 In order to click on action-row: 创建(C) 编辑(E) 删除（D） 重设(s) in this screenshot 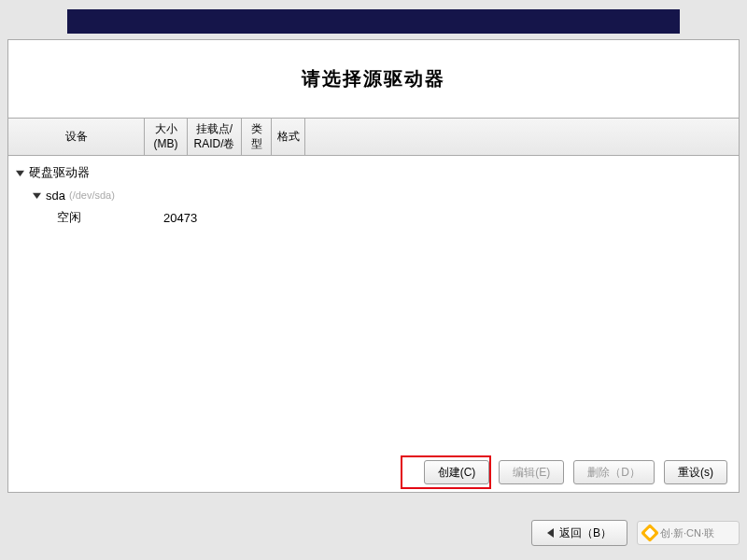, I will do `click(575, 472)`.